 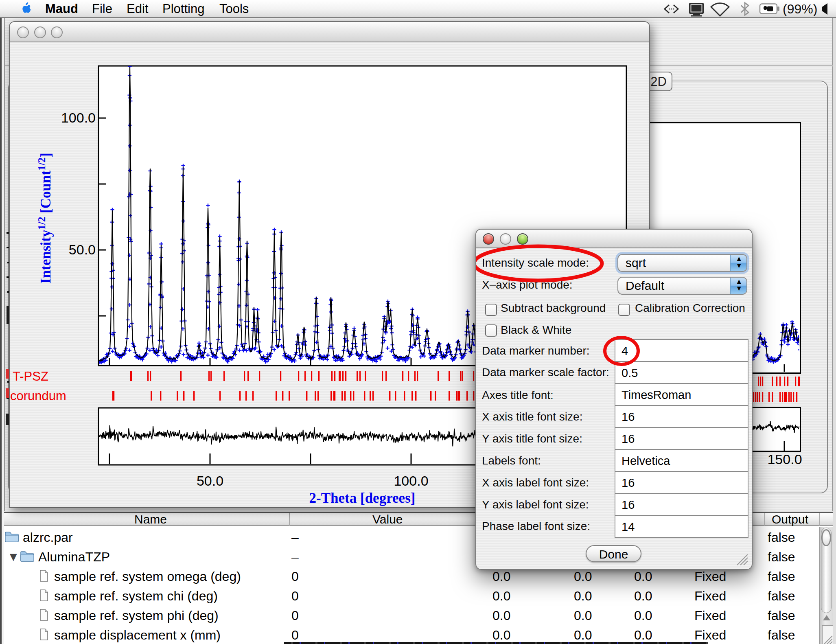 I want to click on svg-text: corundum, so click(x=38, y=396).